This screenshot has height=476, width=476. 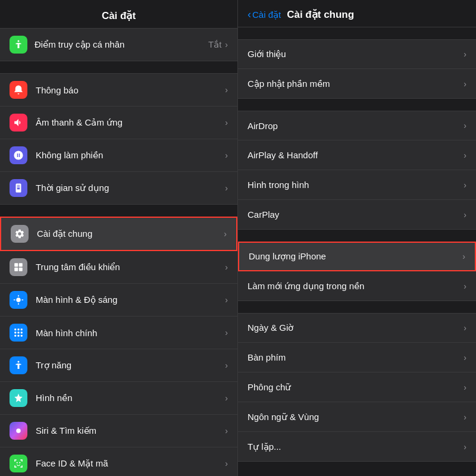 What do you see at coordinates (357, 185) in the screenshot?
I see `right-item-pip: Hình trong hình ›` at bounding box center [357, 185].